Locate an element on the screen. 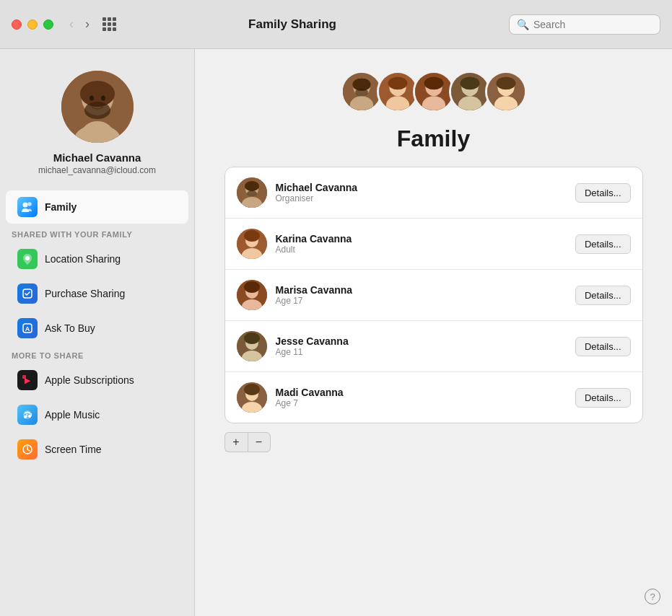 The height and width of the screenshot is (616, 672). user-name: Michael Cavanna is located at coordinates (97, 157).